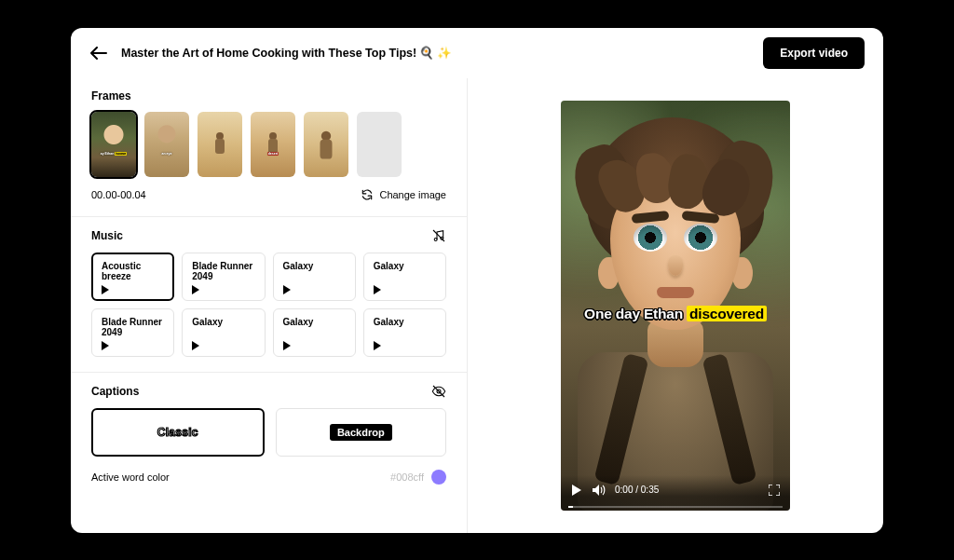  What do you see at coordinates (114, 144) in the screenshot?
I see `frame-thumbnail-1: ay Ethan iscove` at bounding box center [114, 144].